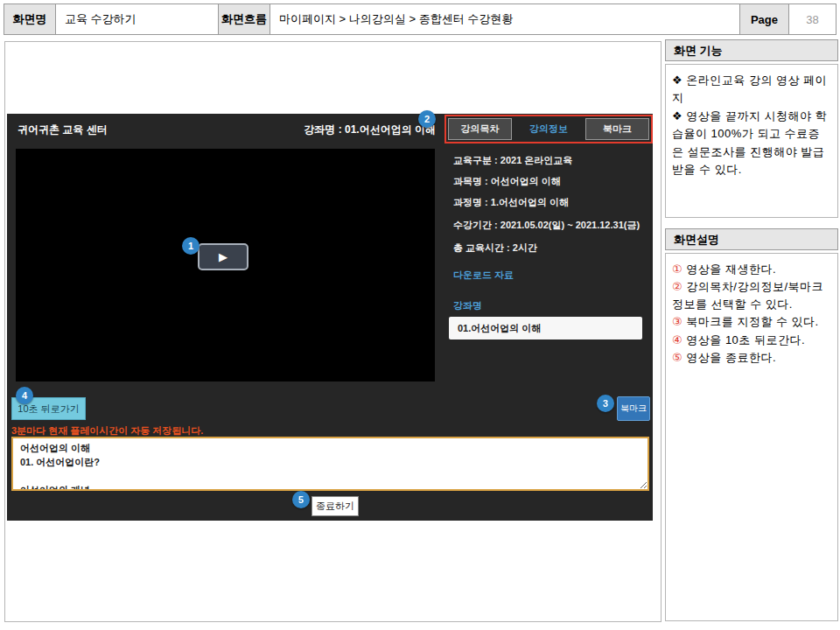  Describe the element at coordinates (508, 182) in the screenshot. I see `info-subject-name: 과목명 : 어선어업의 이해` at that location.